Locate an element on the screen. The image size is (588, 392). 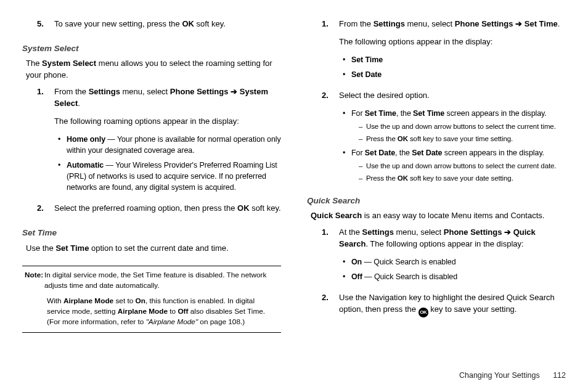
system-select-step-1: 1. From the Settings menu, select Phone … is located at coordinates (159, 142).